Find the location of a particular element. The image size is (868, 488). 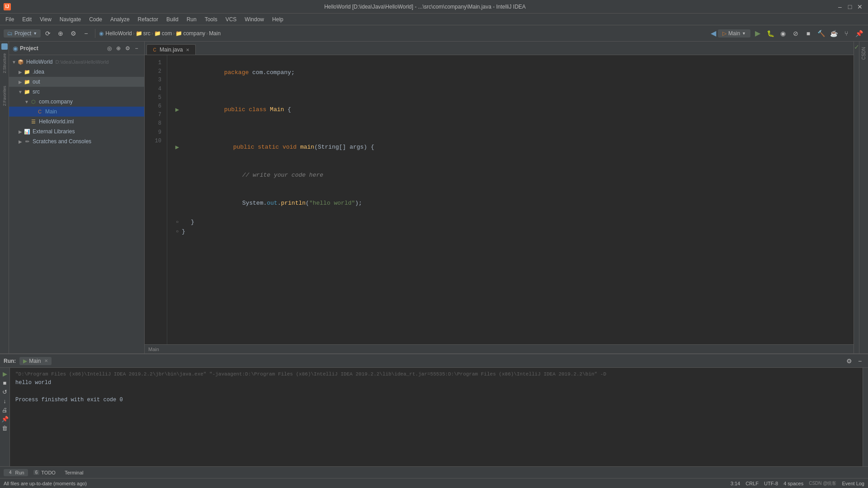

tree-item-out: ▶ 📁 out is located at coordinates (77, 82).